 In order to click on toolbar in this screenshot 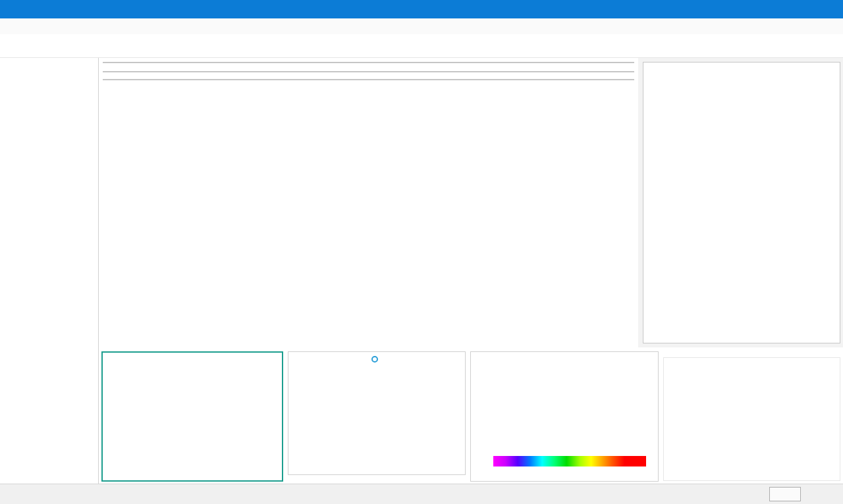, I will do `click(422, 46)`.